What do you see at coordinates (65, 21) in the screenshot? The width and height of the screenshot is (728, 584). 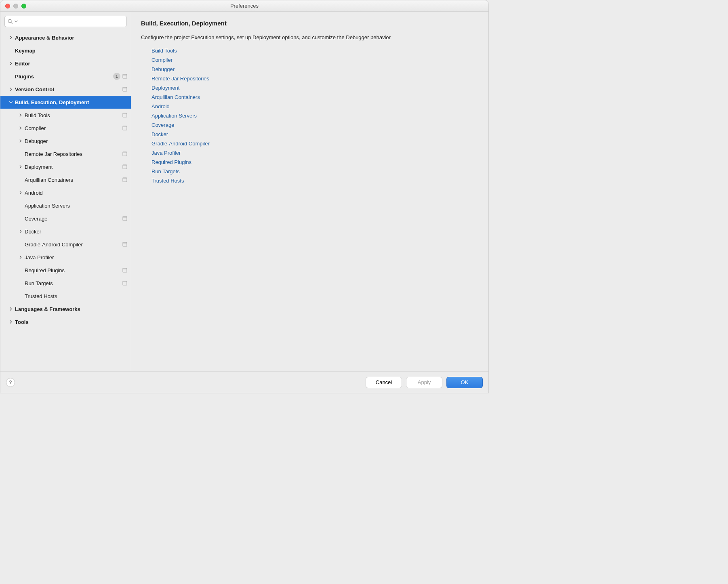 I see `search-box` at bounding box center [65, 21].